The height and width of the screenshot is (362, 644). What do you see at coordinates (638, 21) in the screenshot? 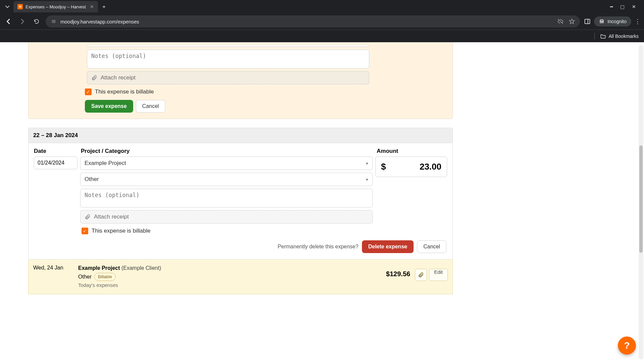
I see `kebab-menu-icon: ⋮` at bounding box center [638, 21].